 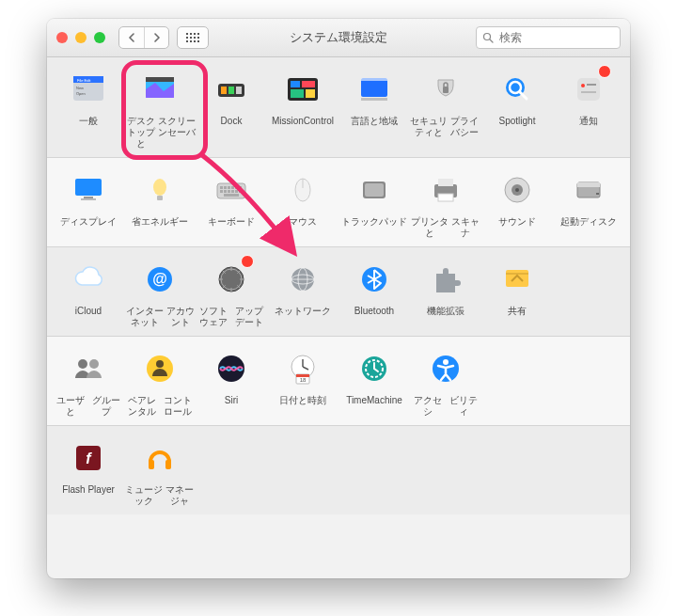 What do you see at coordinates (374, 127) in the screenshot?
I see `pref-label: 言語と地域` at bounding box center [374, 127].